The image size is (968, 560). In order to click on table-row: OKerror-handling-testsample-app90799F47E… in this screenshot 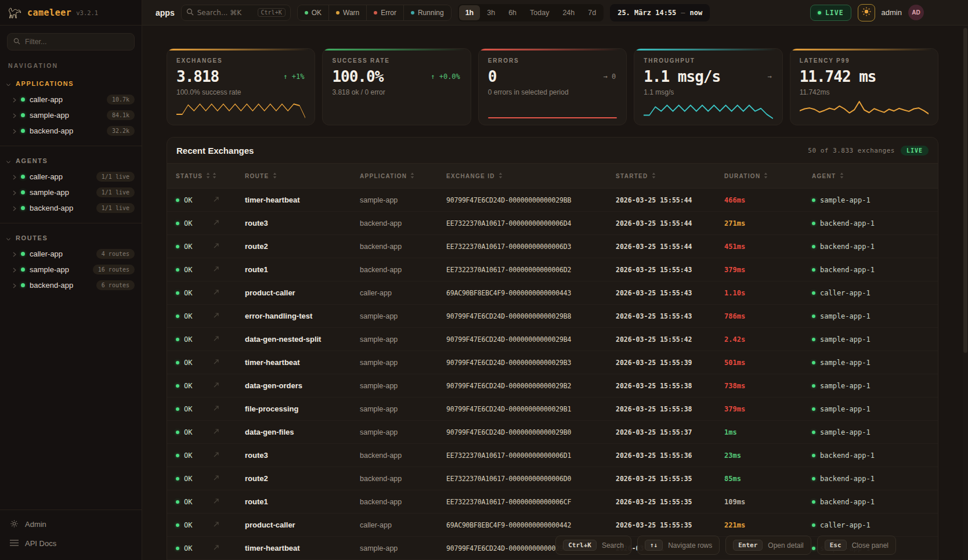, I will do `click(552, 316)`.